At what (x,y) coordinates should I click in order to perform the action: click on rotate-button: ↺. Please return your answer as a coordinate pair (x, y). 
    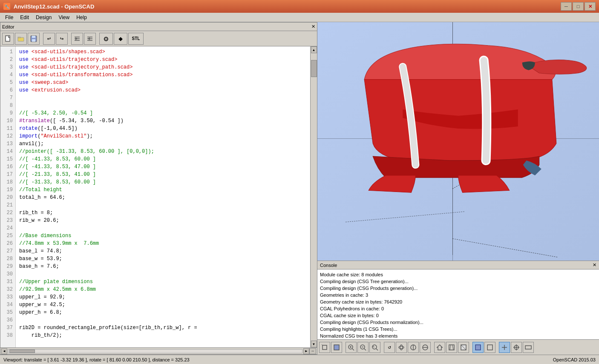
    Looking at the image, I should click on (389, 347).